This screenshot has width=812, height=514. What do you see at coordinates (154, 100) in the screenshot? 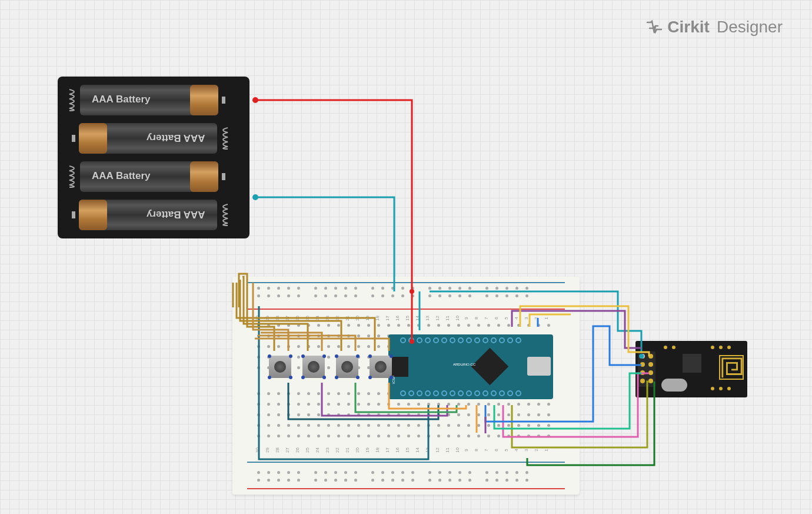
I see `battery-cell-1: AAA Battery` at bounding box center [154, 100].